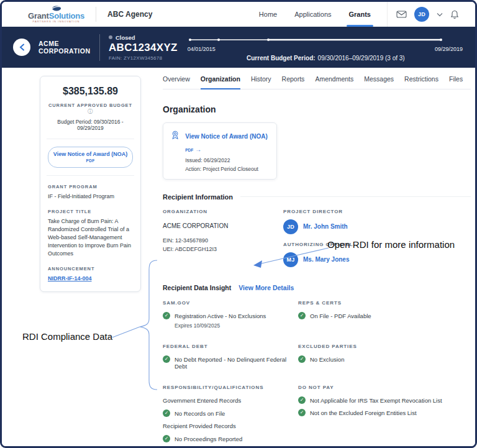 The width and height of the screenshot is (477, 448). What do you see at coordinates (91, 112) in the screenshot?
I see `info-icon: ⓘ` at bounding box center [91, 112].